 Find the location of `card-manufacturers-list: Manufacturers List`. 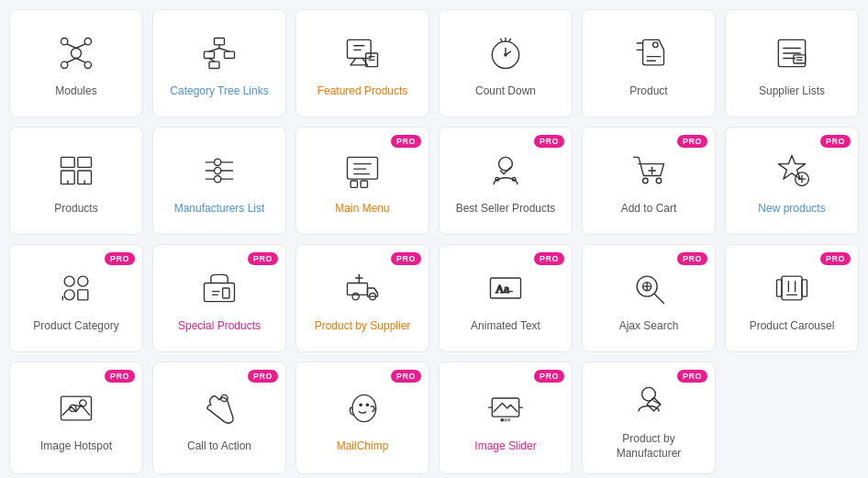

card-manufacturers-list: Manufacturers List is located at coordinates (219, 181).